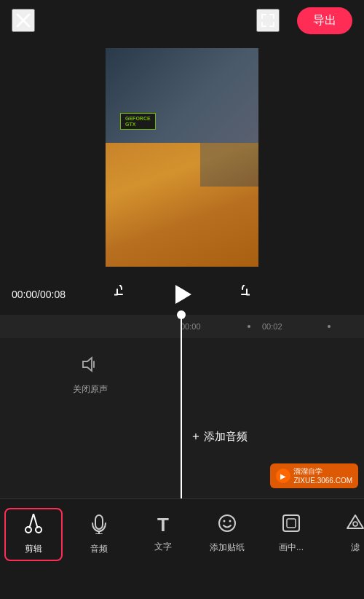 This screenshot has width=364, height=599. Describe the element at coordinates (163, 525) in the screenshot. I see `text-icon: T` at that location.